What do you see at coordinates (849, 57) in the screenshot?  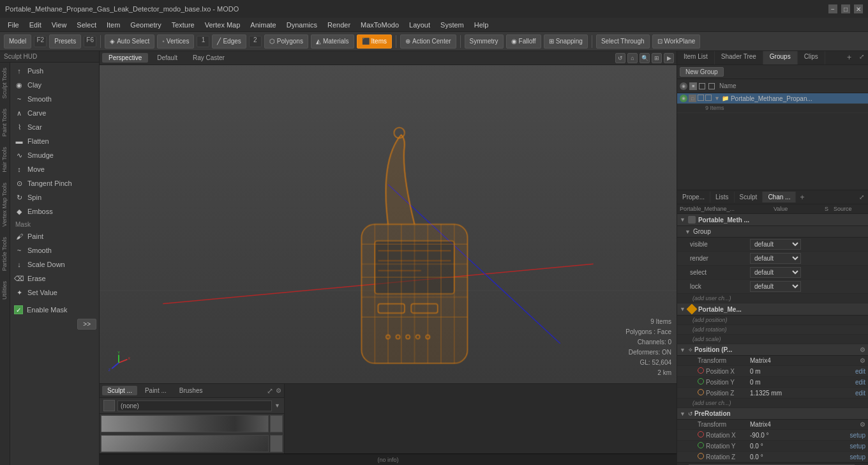 I see `add-panel-button: +` at bounding box center [849, 57].